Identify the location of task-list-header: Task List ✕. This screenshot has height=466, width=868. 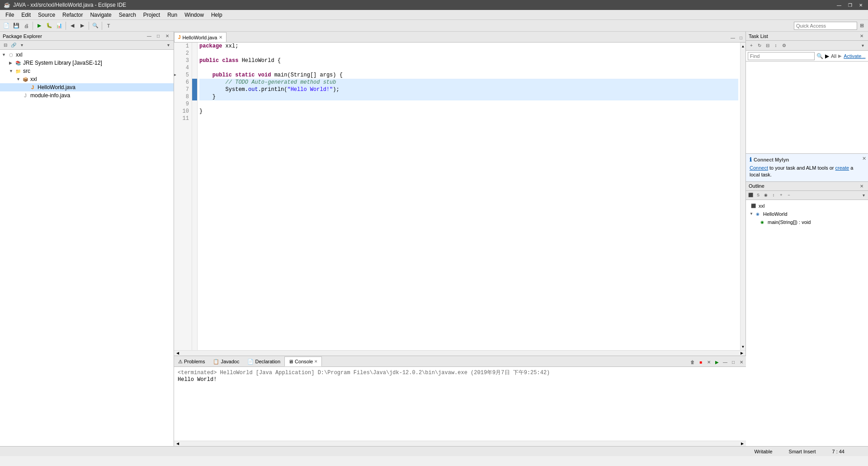
(807, 36).